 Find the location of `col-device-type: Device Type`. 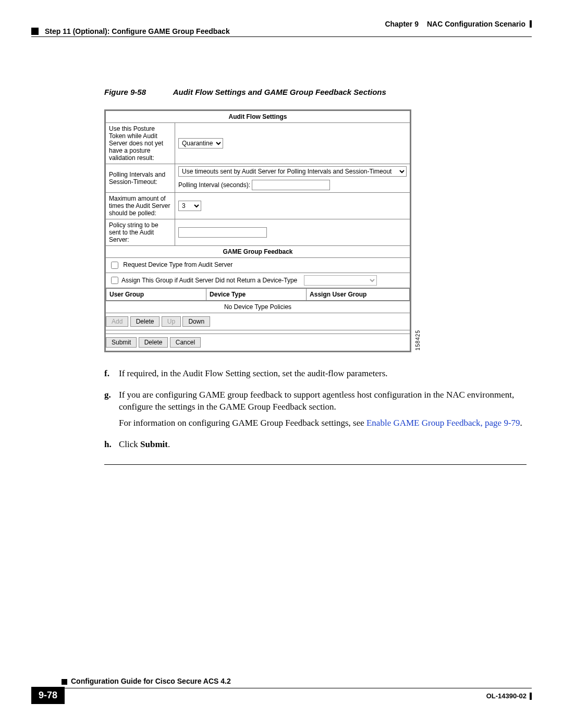

col-device-type: Device Type is located at coordinates (256, 295).